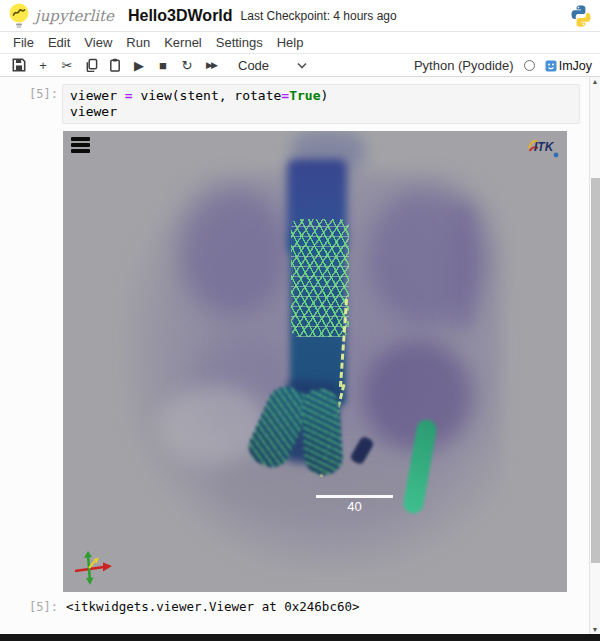 The height and width of the screenshot is (641, 600). What do you see at coordinates (302, 66) in the screenshot?
I see `chevron-down-icon` at bounding box center [302, 66].